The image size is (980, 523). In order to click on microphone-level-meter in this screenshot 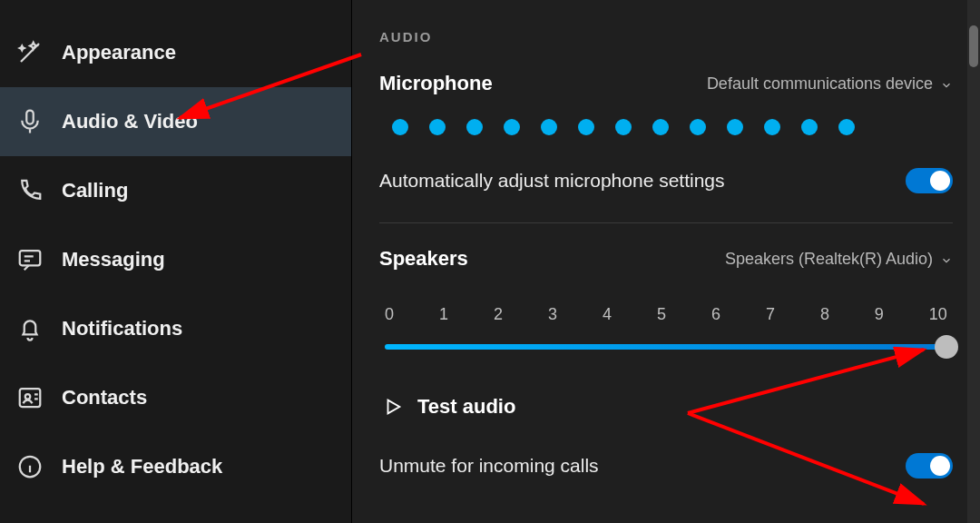, I will do `click(666, 139)`.